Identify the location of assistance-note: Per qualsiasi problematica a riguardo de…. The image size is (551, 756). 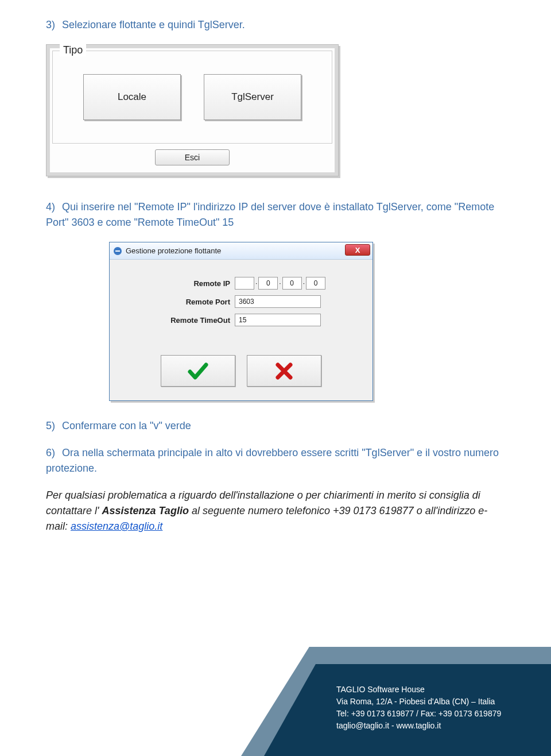
(276, 511).